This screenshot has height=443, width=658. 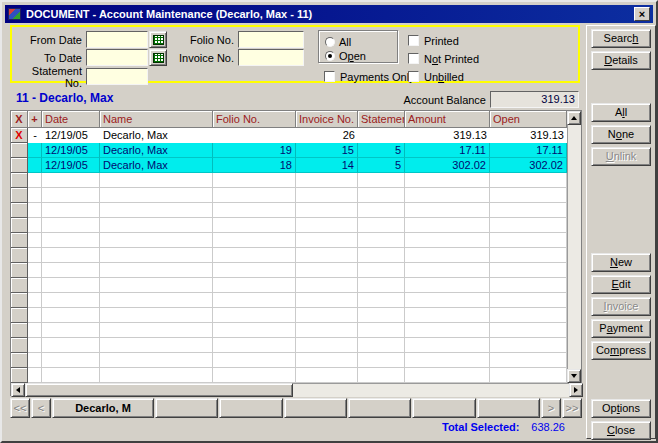 I want to click on unbilled-checkbox, so click(x=414, y=76).